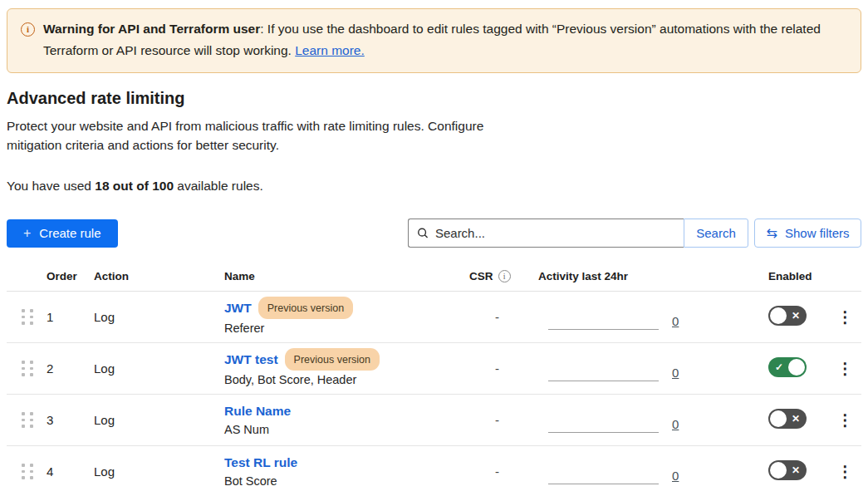 Image resolution: width=868 pixels, height=496 pixels. What do you see at coordinates (779, 367) in the screenshot?
I see `check-icon: ✓` at bounding box center [779, 367].